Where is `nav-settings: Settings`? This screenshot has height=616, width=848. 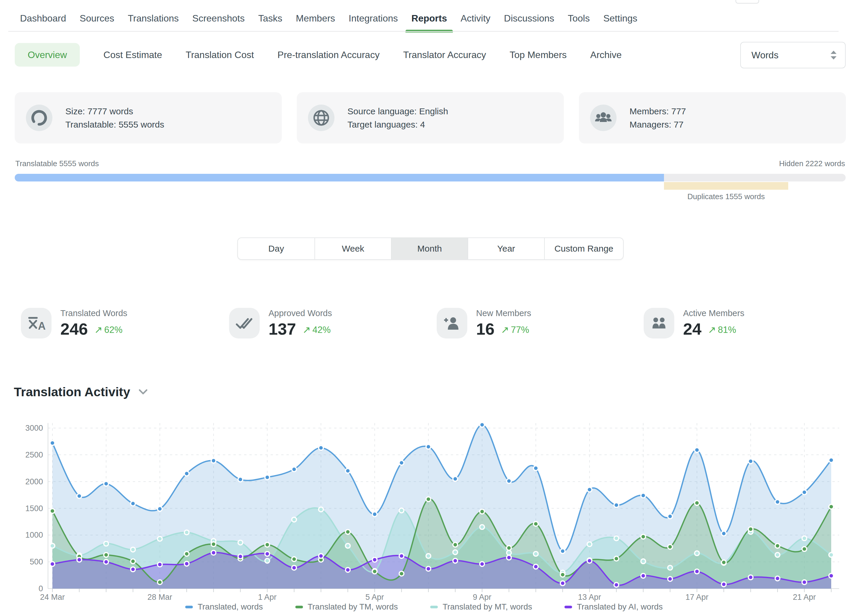
nav-settings: Settings is located at coordinates (621, 19).